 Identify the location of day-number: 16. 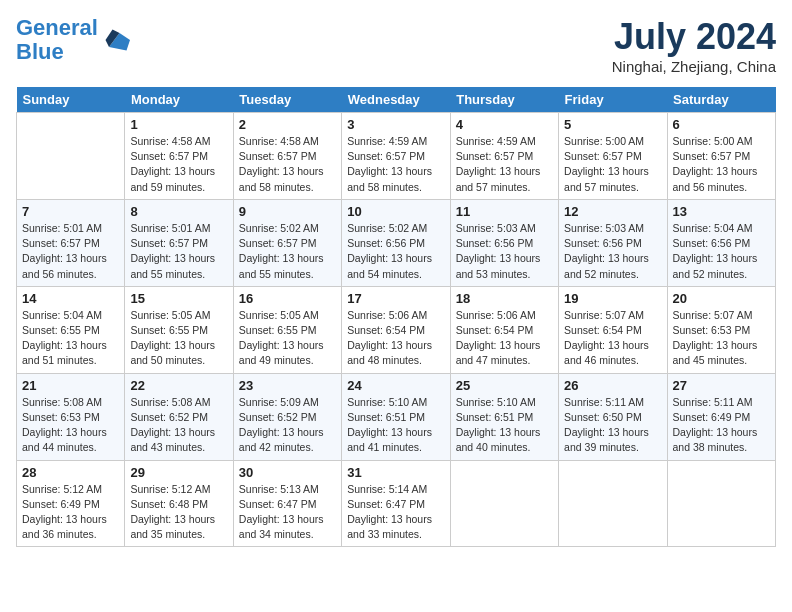
(288, 298).